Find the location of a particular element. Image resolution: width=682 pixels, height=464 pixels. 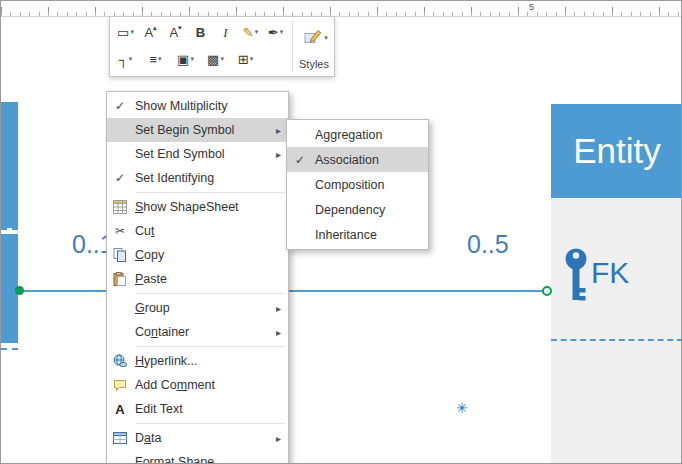

menu-item-show-shapesheet: Show ShapeSheet is located at coordinates (198, 207).